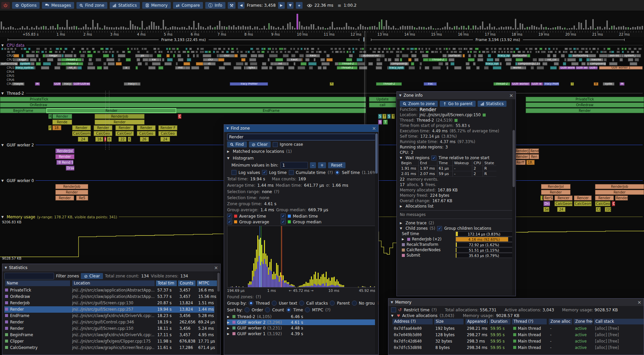 Image resolution: width=644 pixels, height=355 pixels. I want to click on timeline-zone: CalcGeo!, so click(125, 134).